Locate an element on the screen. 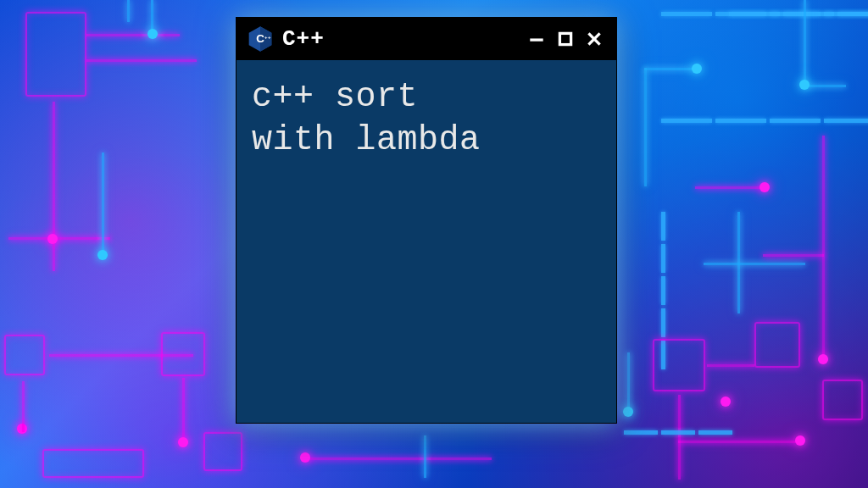  content-line-2: with lambda is located at coordinates (426, 141).